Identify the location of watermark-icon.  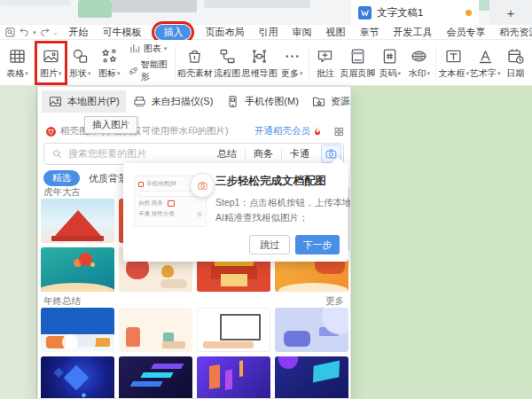
(419, 57).